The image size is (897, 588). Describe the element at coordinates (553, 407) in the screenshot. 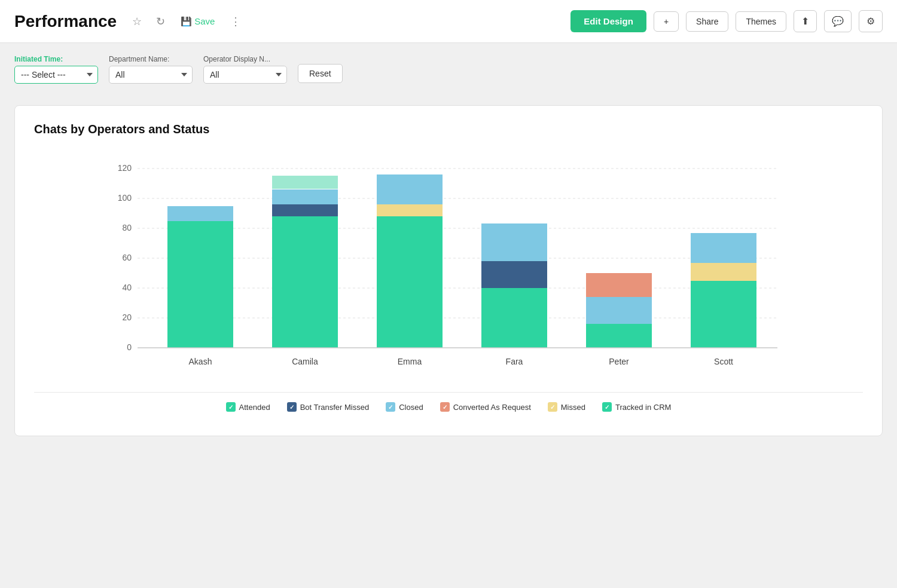

I see `missed-color-swatch: ✓` at that location.